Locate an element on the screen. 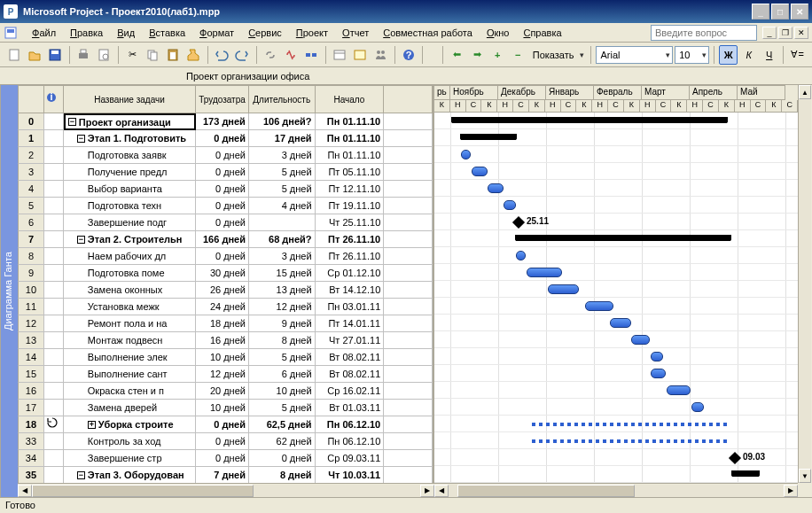 This screenshot has width=812, height=513. task-name-cell: Выполнение элек is located at coordinates (129, 358).